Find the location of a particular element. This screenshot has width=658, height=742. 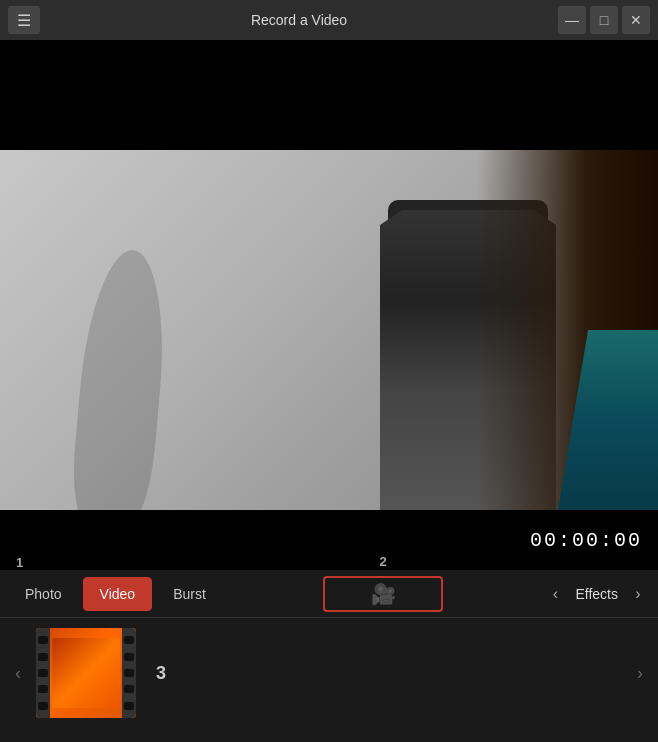

effects-label: Effects is located at coordinates (596, 594).